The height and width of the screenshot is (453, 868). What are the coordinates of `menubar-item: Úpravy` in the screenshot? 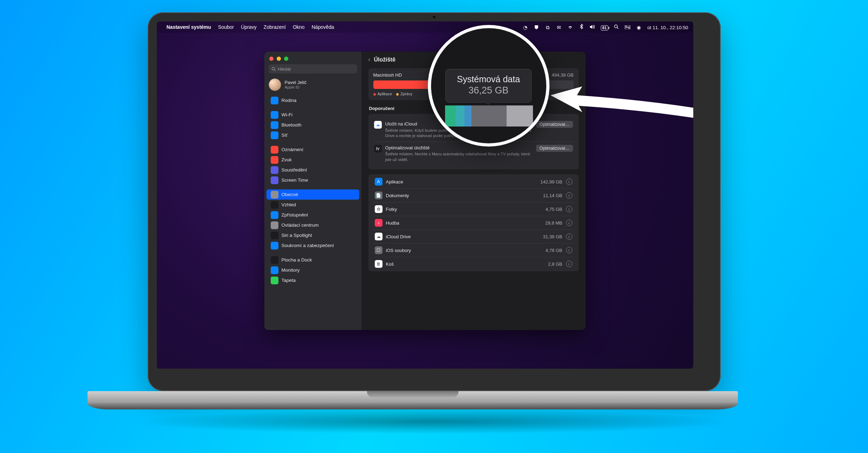 It's located at (249, 27).